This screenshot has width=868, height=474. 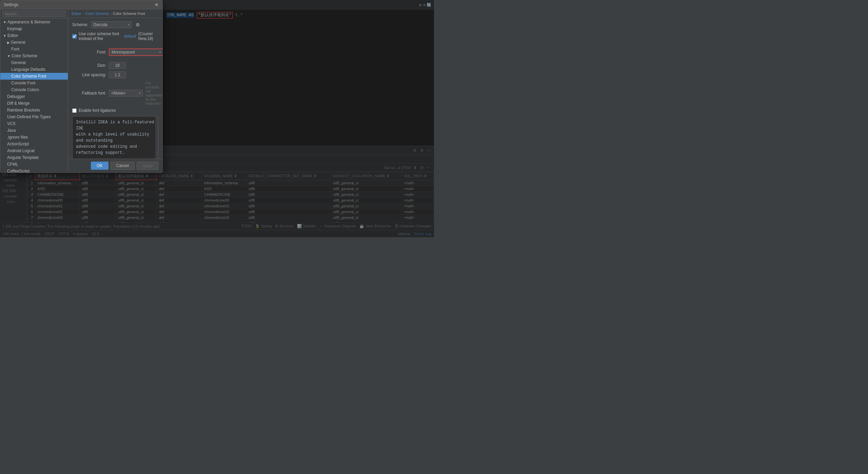 I want to click on sidebar-item-general: ▶General, so click(x=34, y=42).